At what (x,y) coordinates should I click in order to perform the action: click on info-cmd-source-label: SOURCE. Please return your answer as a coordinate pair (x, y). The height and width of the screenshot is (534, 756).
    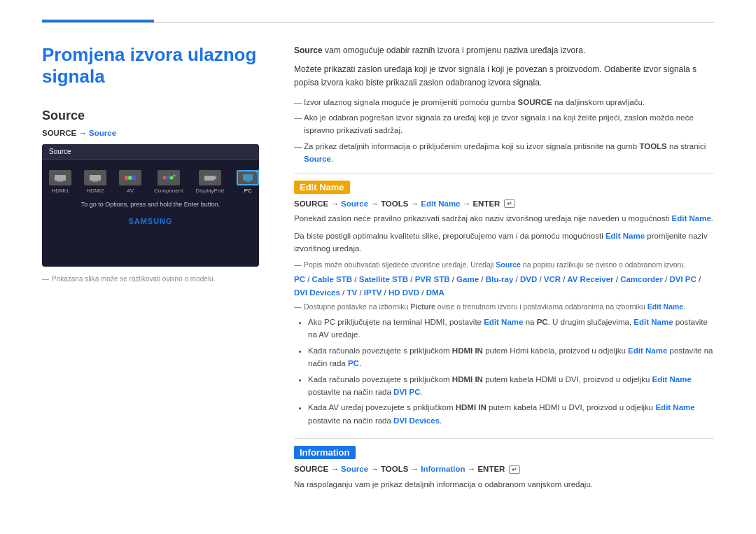
    Looking at the image, I should click on (311, 469).